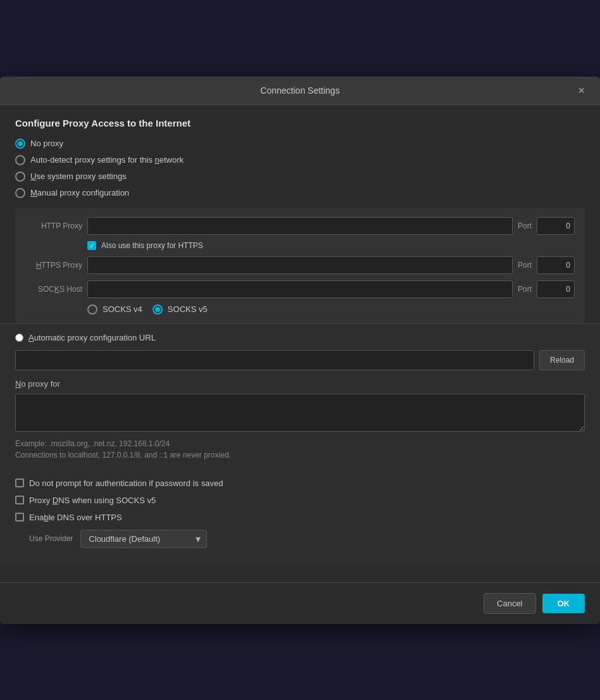 The image size is (600, 700). I want to click on https-proxy-label: HTTPS Proxy, so click(54, 265).